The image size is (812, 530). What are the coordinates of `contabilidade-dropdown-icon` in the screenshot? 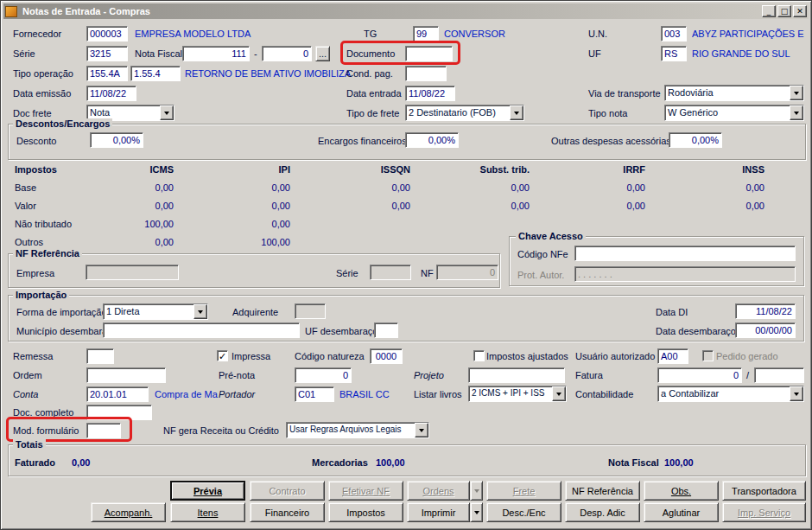 It's located at (796, 394).